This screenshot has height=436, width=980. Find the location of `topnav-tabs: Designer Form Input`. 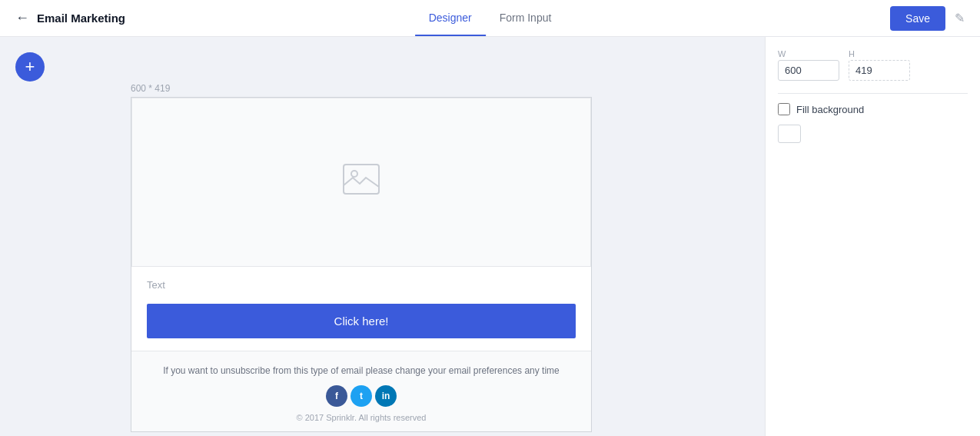

topnav-tabs: Designer Form Input is located at coordinates (490, 18).